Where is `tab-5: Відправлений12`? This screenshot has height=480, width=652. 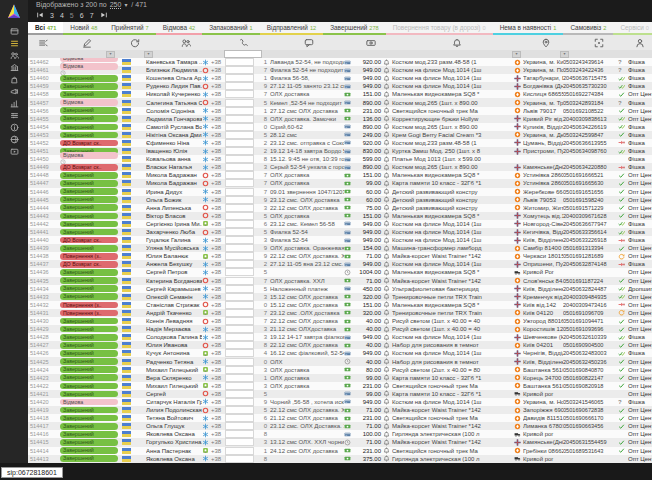 tab-5: Відправлений12 is located at coordinates (292, 28).